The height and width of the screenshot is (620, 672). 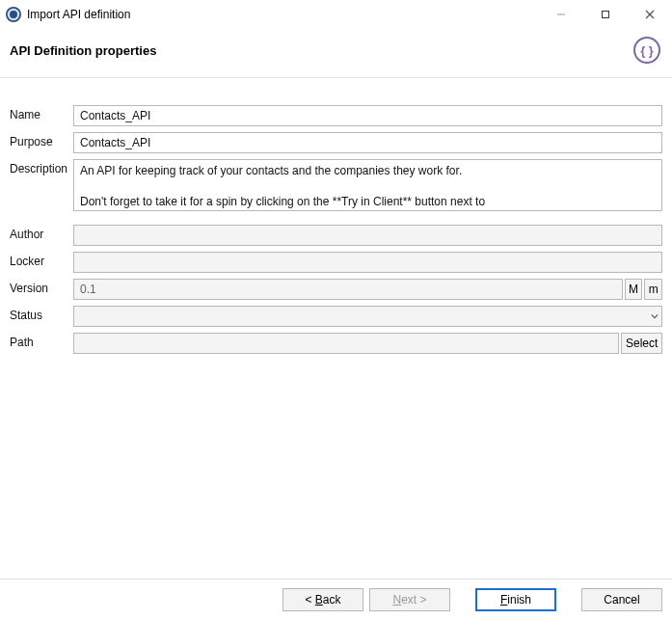 What do you see at coordinates (650, 14) in the screenshot?
I see `close-button` at bounding box center [650, 14].